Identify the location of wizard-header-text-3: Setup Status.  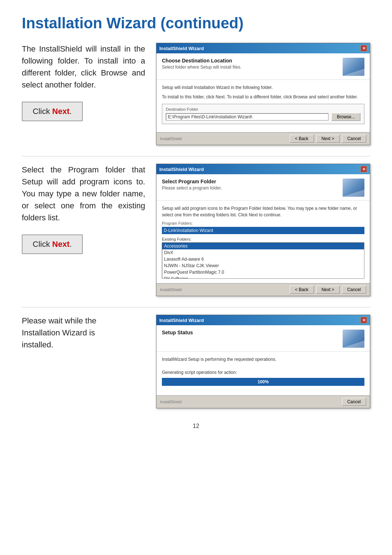
(177, 333).